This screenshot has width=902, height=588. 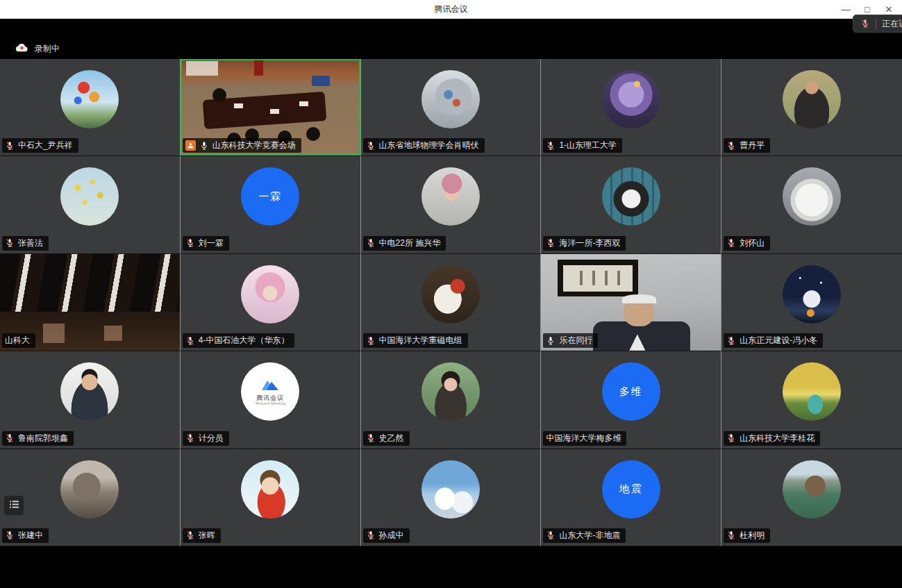 I want to click on text-avatar: 多维, so click(x=631, y=392).